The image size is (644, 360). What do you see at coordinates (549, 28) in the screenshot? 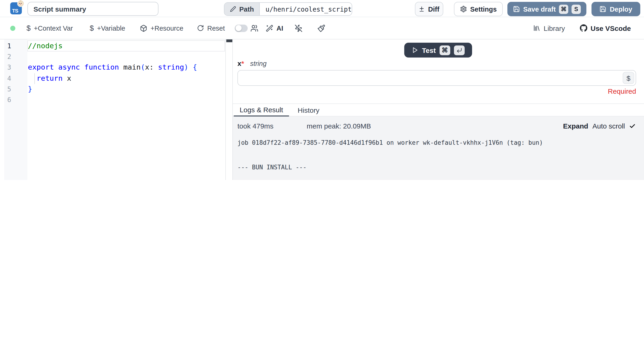
I see `library-button: Library` at bounding box center [549, 28].